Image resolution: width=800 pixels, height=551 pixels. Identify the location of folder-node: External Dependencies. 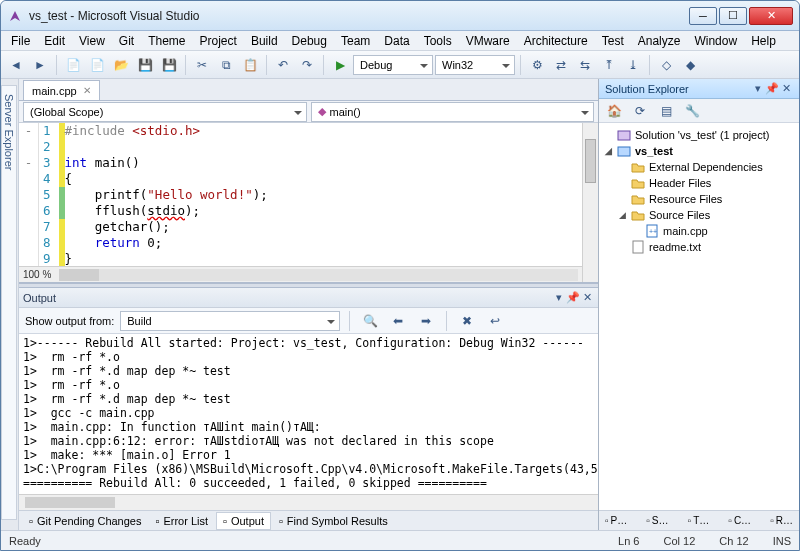
(699, 167).